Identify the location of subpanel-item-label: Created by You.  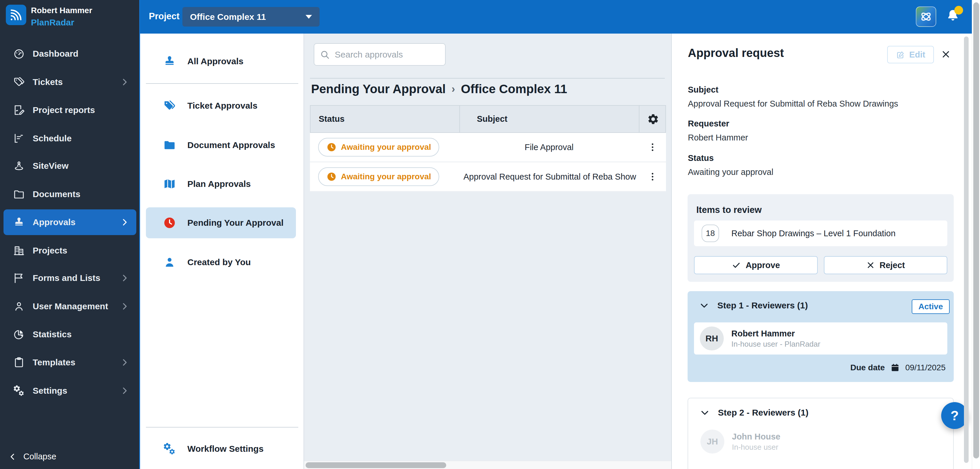
(219, 262).